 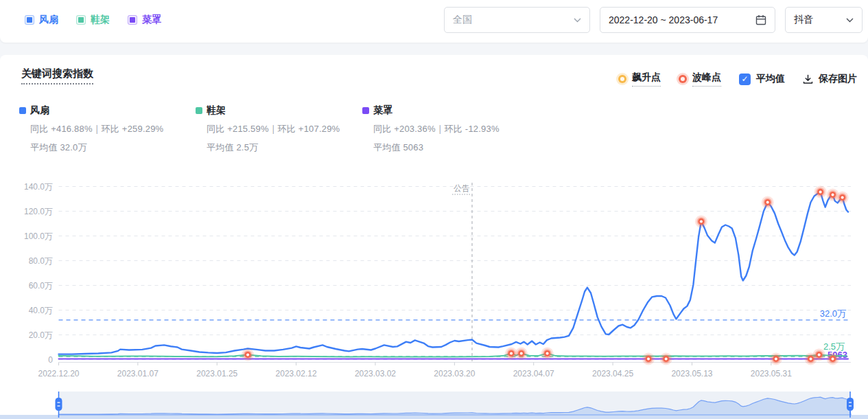 What do you see at coordinates (296, 374) in the screenshot?
I see `x-axis-label: 2023.02.12` at bounding box center [296, 374].